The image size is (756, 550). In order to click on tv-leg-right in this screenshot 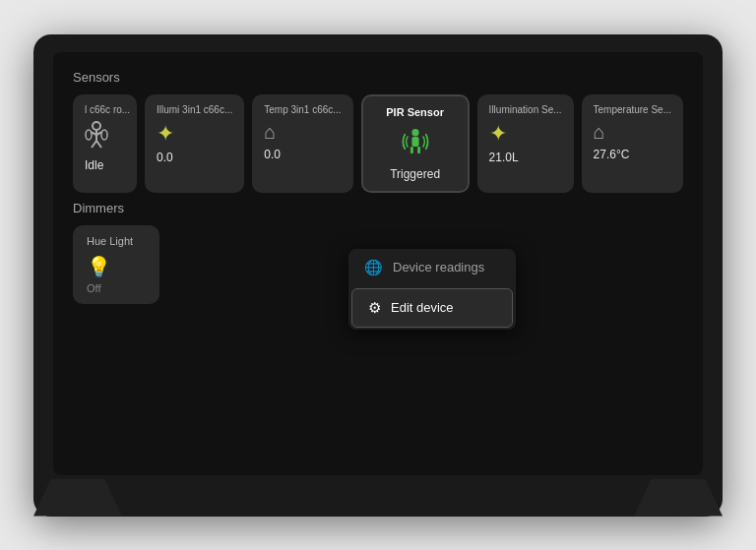, I will do `click(678, 498)`.